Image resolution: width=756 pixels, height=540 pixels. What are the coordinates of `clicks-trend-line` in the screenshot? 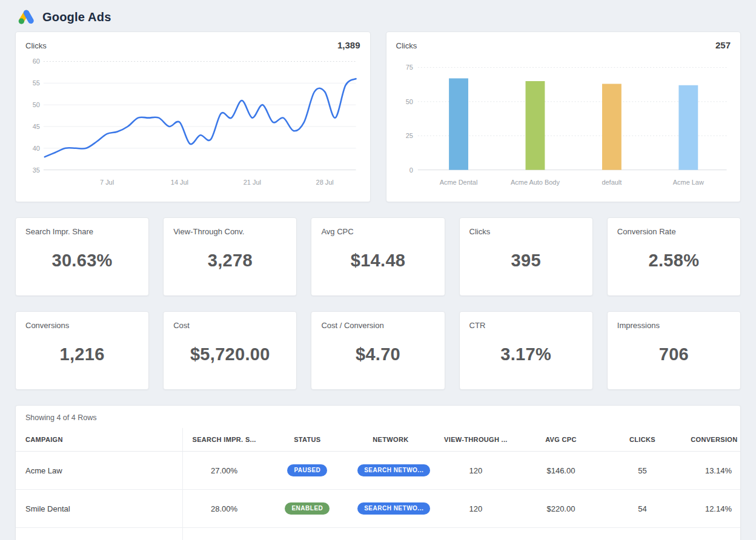 It's located at (201, 117).